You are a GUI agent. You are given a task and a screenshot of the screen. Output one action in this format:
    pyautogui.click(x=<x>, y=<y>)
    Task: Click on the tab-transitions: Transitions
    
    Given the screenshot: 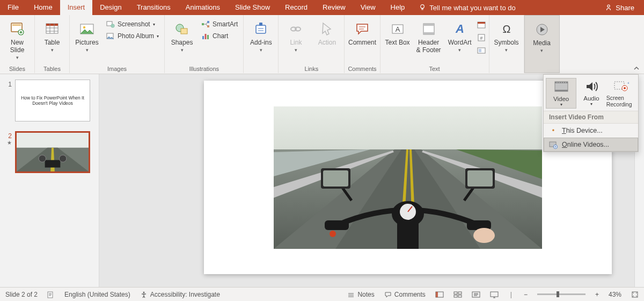 What is the action you would take?
    pyautogui.click(x=153, y=8)
    